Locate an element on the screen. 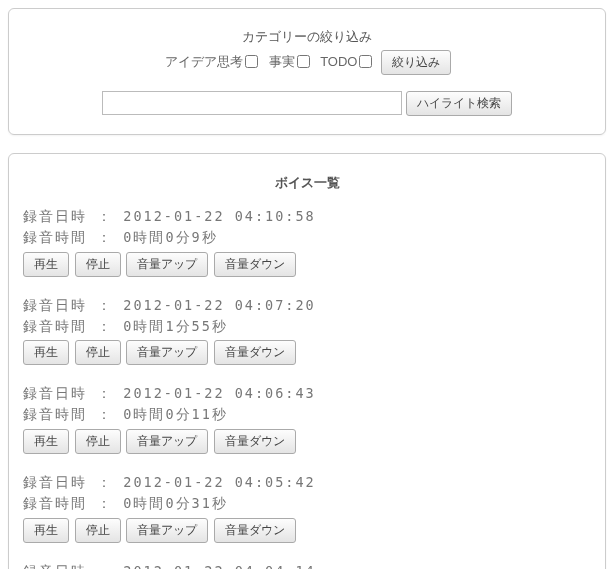 Image resolution: width=614 pixels, height=569 pixels. voice-meta: 録音日時 ： 2012-01-22 04:05:42録音時間 ： 0時間0分31… is located at coordinates (307, 493).